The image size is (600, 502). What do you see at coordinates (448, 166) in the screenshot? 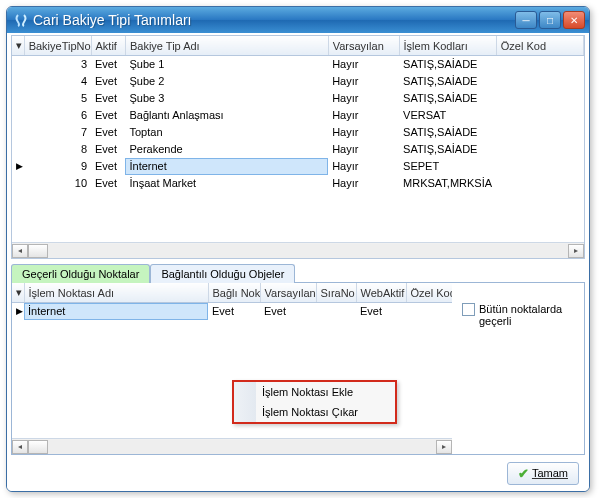
I see `cell: SEPET` at bounding box center [448, 166].